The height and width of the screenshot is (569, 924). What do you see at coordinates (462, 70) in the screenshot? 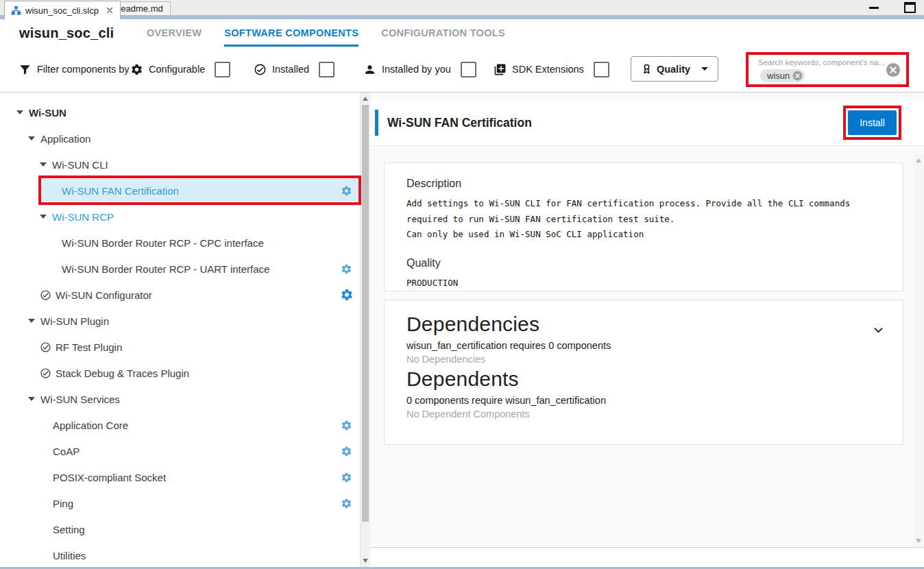
I see `filter-bar: Filter components by Configurable Instal…` at bounding box center [462, 70].